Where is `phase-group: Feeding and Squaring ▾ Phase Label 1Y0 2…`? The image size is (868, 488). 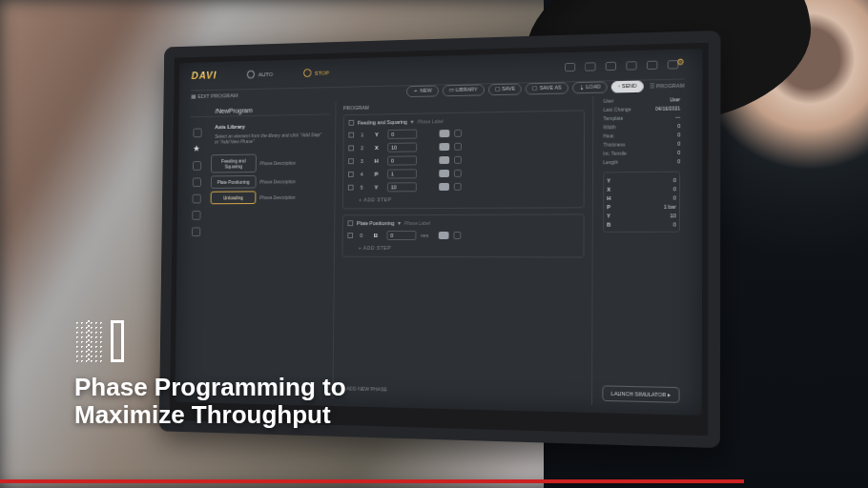
phase-group: Feeding and Squaring ▾ Phase Label 1Y0 2… is located at coordinates (464, 159).